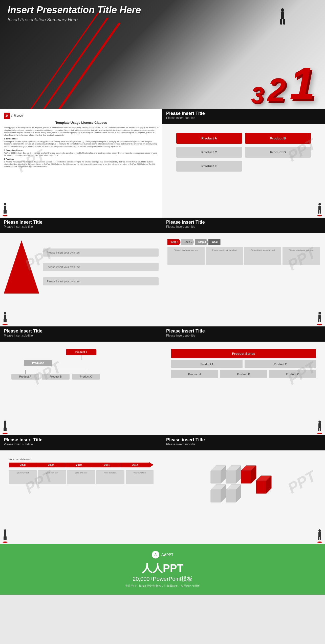  Describe the element at coordinates (244, 280) in the screenshot. I see `steps-content: Step 1 Step 2 Step 3 Goal! Please insert…` at that location.